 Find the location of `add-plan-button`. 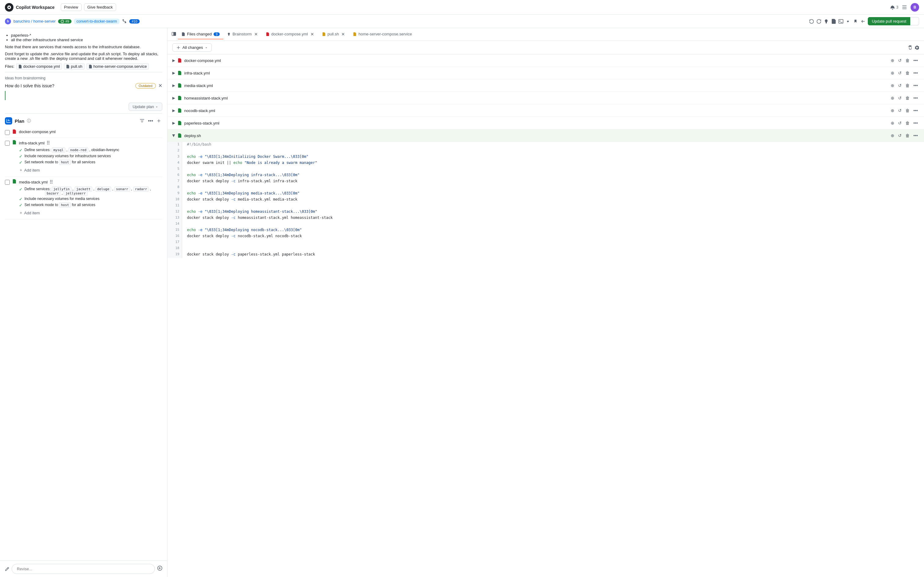

add-plan-button is located at coordinates (159, 121).